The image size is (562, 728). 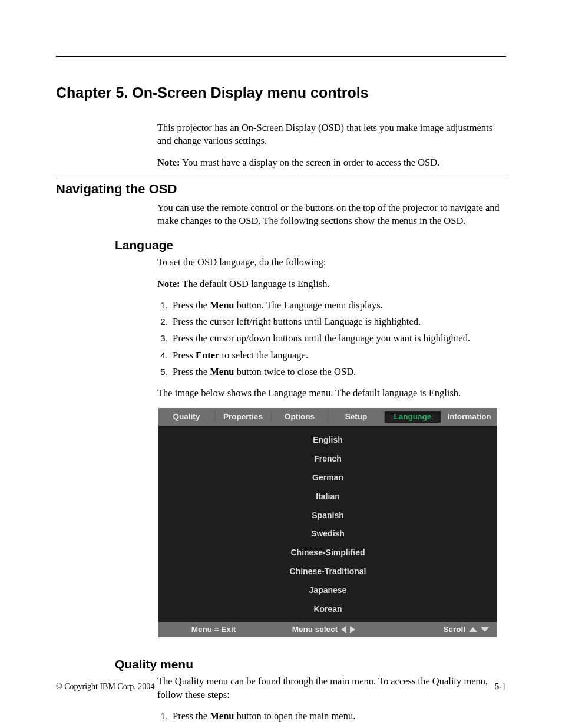 I want to click on intro-note: Note: You must have a display on the scr…, so click(x=332, y=163).